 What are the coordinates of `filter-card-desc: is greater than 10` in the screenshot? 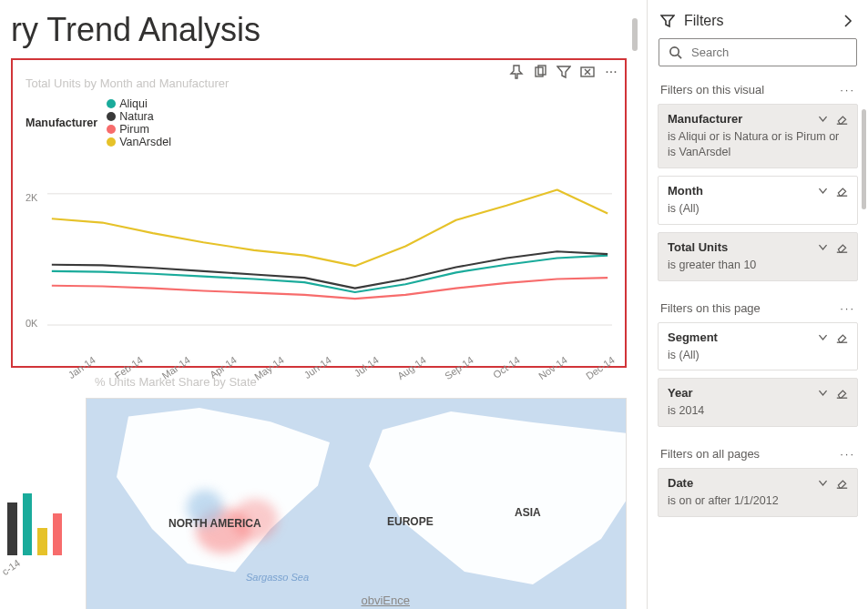 It's located at (758, 266).